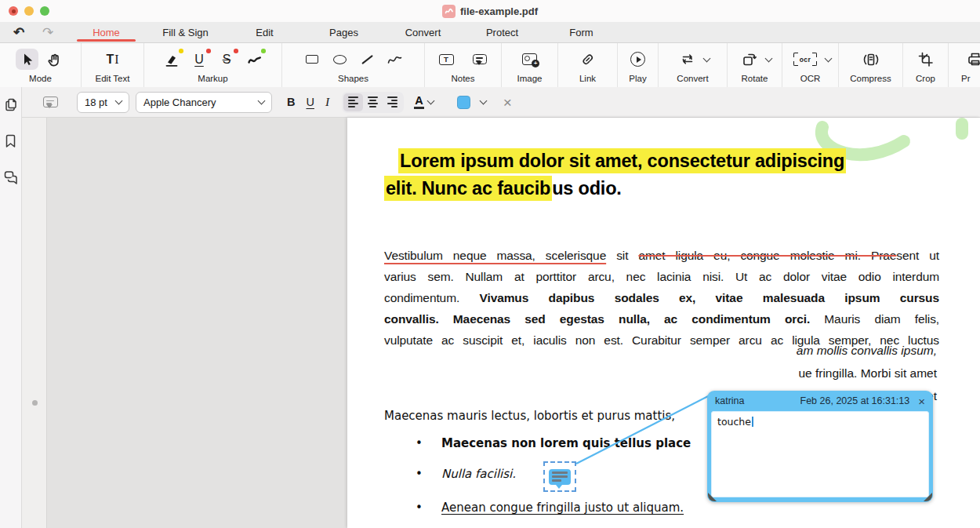 The height and width of the screenshot is (528, 980). I want to click on convert-button, so click(688, 60).